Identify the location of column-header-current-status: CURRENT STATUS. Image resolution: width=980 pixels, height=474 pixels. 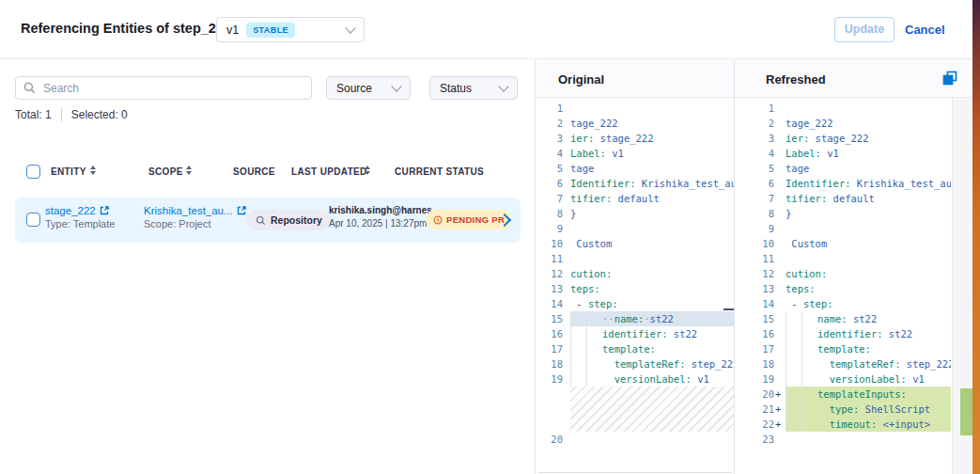
(440, 171).